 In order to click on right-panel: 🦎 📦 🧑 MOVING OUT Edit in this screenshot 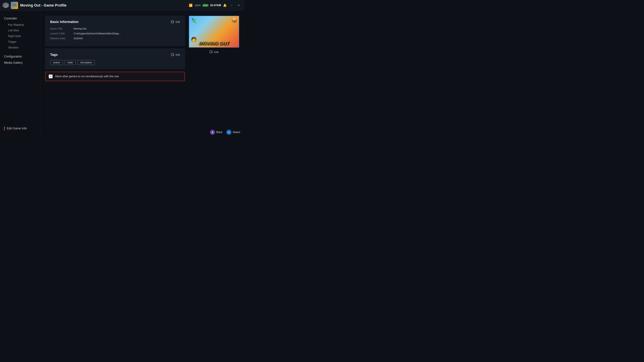, I will do `click(214, 74)`.